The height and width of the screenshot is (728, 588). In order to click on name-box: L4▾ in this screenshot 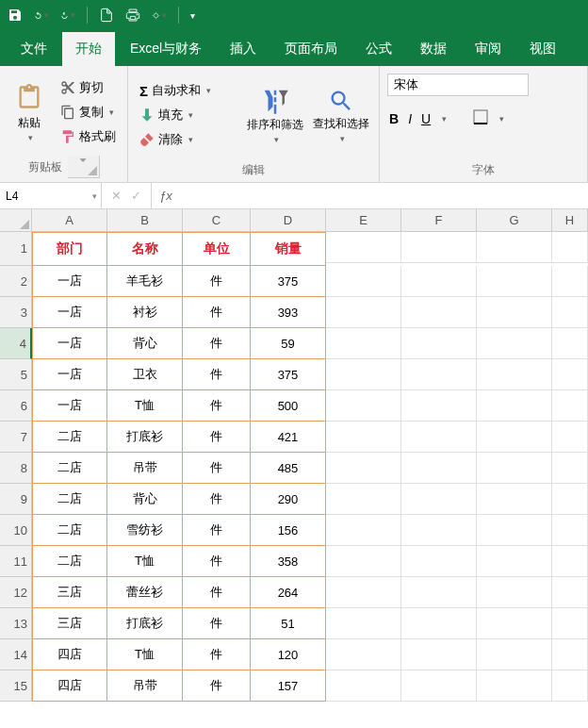, I will do `click(51, 196)`.